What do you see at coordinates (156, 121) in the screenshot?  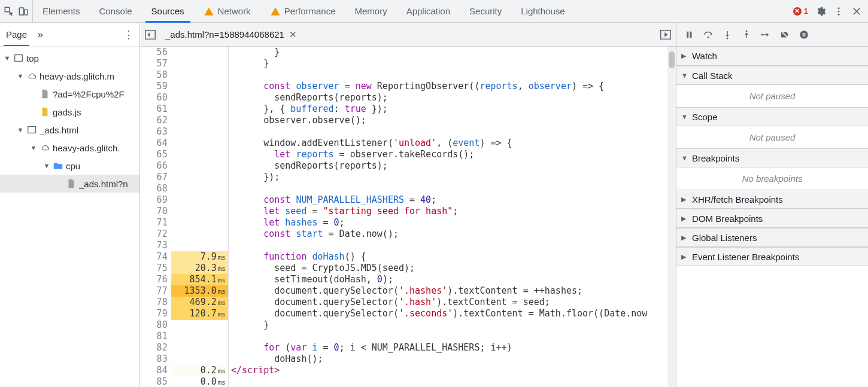 I see `line-number: 62` at bounding box center [156, 121].